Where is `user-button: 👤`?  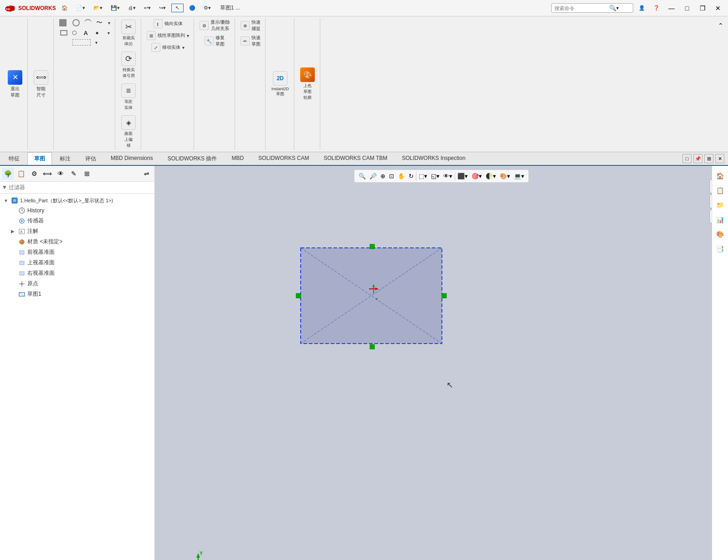
user-button: 👤 is located at coordinates (642, 8).